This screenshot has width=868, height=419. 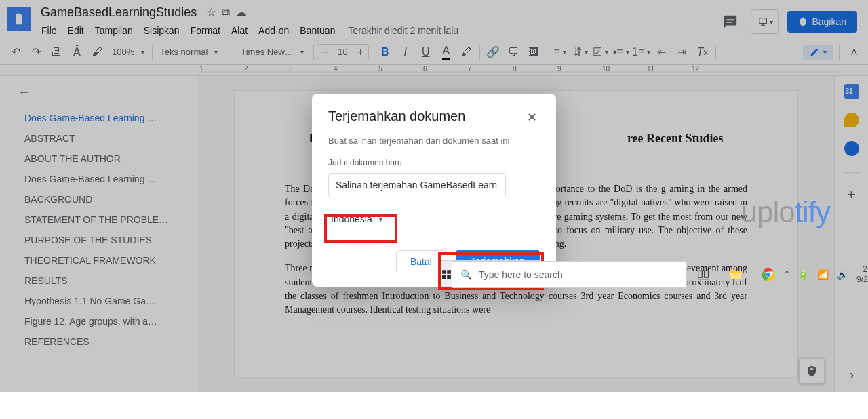 What do you see at coordinates (703, 52) in the screenshot?
I see `clear-format-button: Tx` at bounding box center [703, 52].